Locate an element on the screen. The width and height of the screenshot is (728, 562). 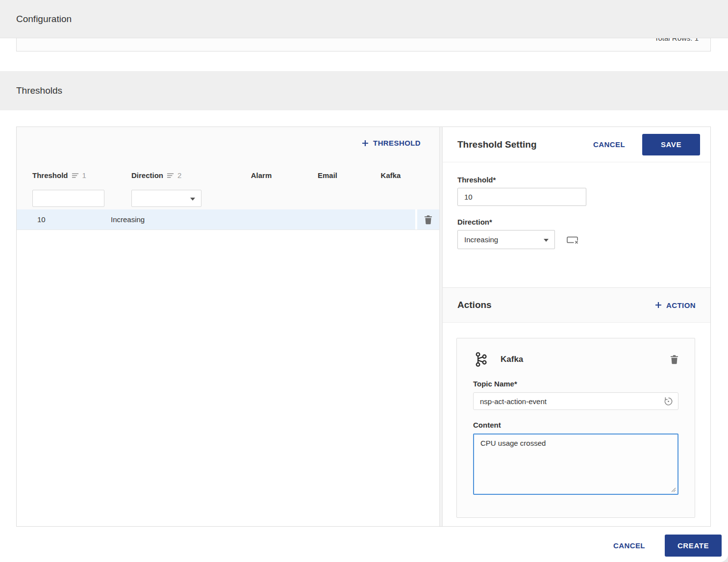
restore-default-icon is located at coordinates (669, 402).